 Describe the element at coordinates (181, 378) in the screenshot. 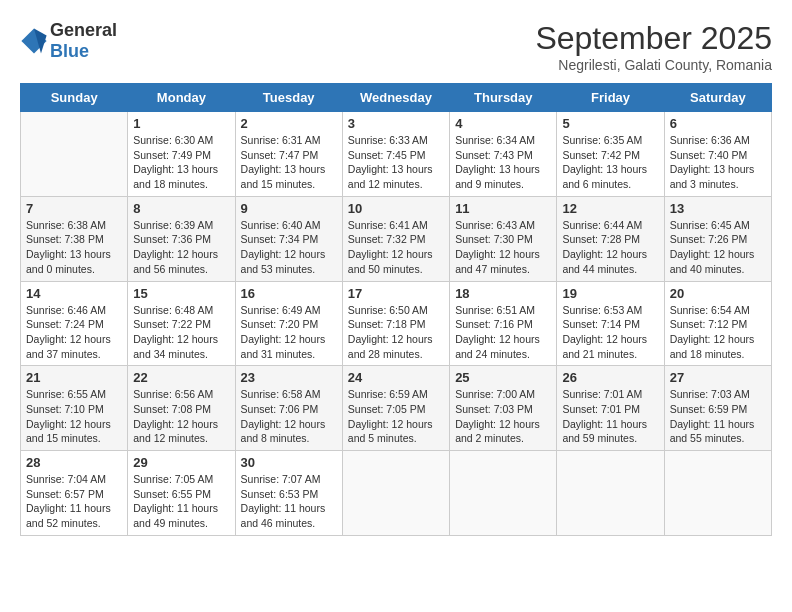

I see `day-number: 22` at that location.